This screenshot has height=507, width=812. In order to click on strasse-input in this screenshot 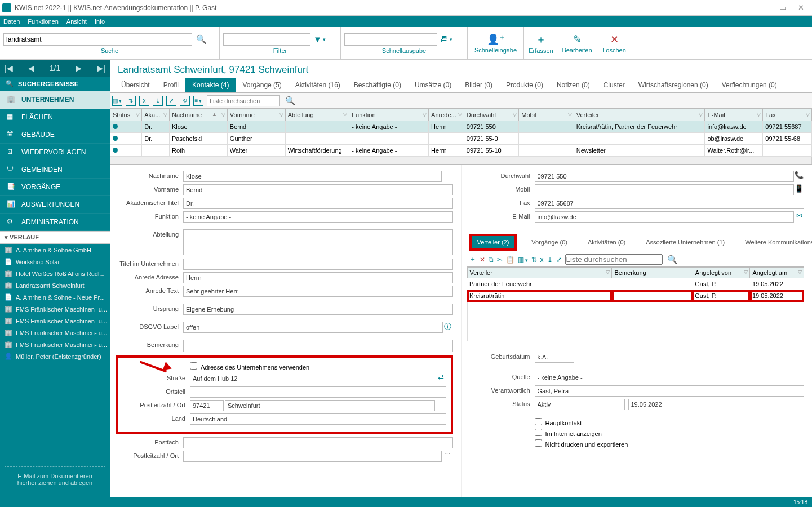, I will do `click(313, 379)`.